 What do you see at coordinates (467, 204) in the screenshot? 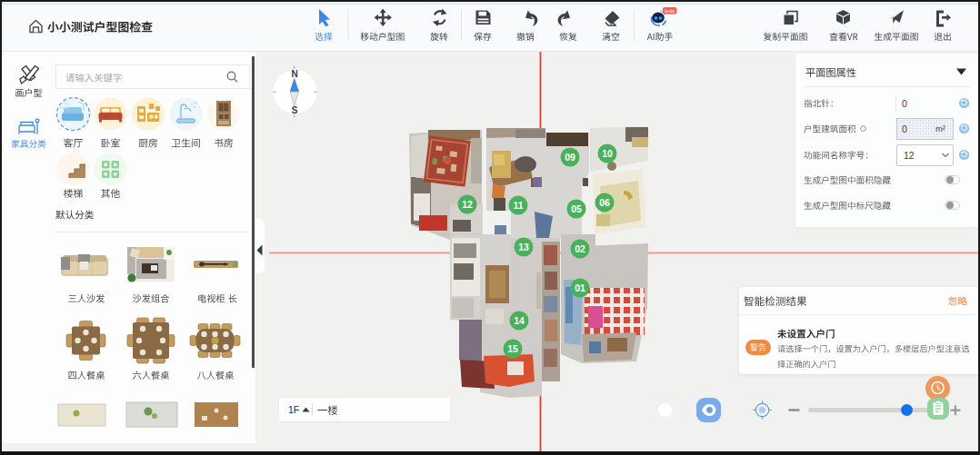
I see `svg-text: 12` at bounding box center [467, 204].